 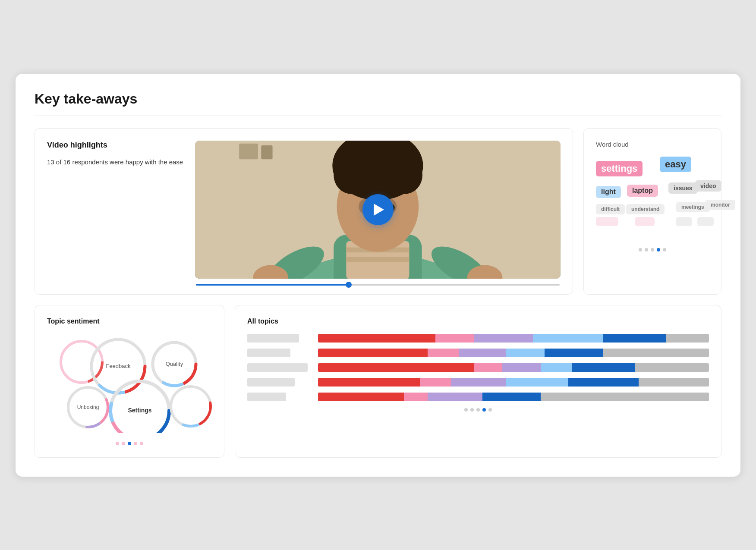 What do you see at coordinates (118, 366) in the screenshot?
I see `svg-text: Feedback` at bounding box center [118, 366].